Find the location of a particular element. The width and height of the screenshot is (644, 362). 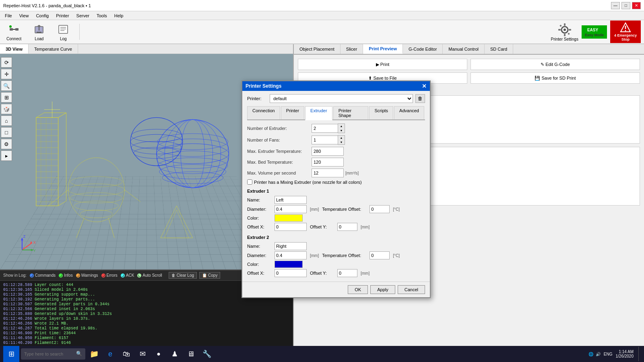

right-tab-object-placement: Object Placement is located at coordinates (317, 49).